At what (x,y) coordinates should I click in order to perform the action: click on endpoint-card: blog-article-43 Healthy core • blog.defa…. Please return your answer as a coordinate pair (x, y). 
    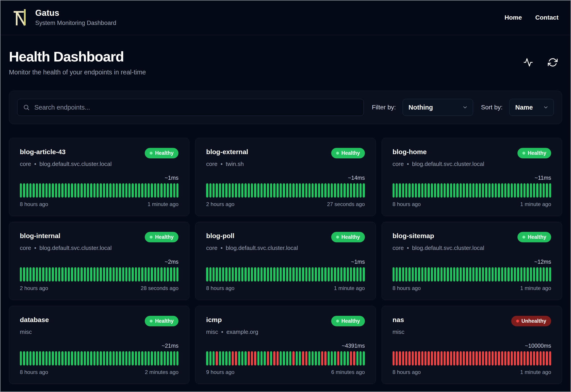
    Looking at the image, I should click on (99, 177).